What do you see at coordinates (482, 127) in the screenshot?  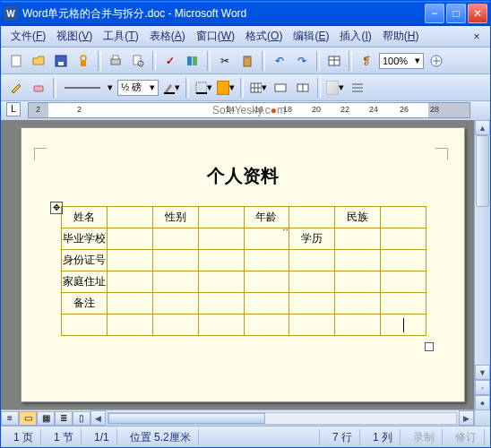 I see `scroll-up-button: ▲` at bounding box center [482, 127].